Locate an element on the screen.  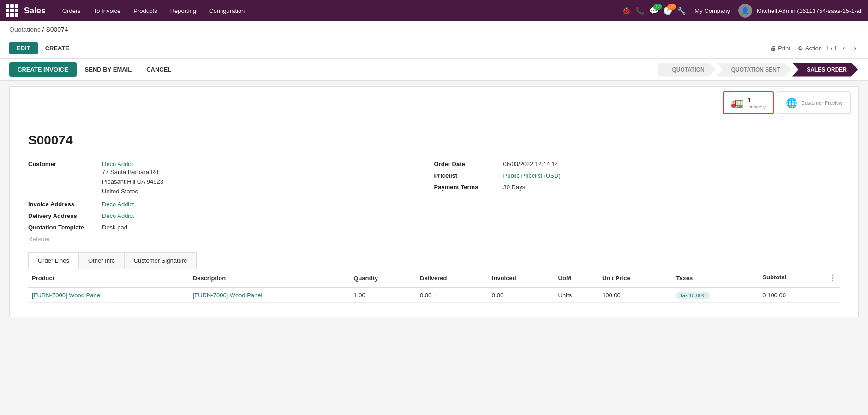
row-uom: Units is located at coordinates (577, 295).